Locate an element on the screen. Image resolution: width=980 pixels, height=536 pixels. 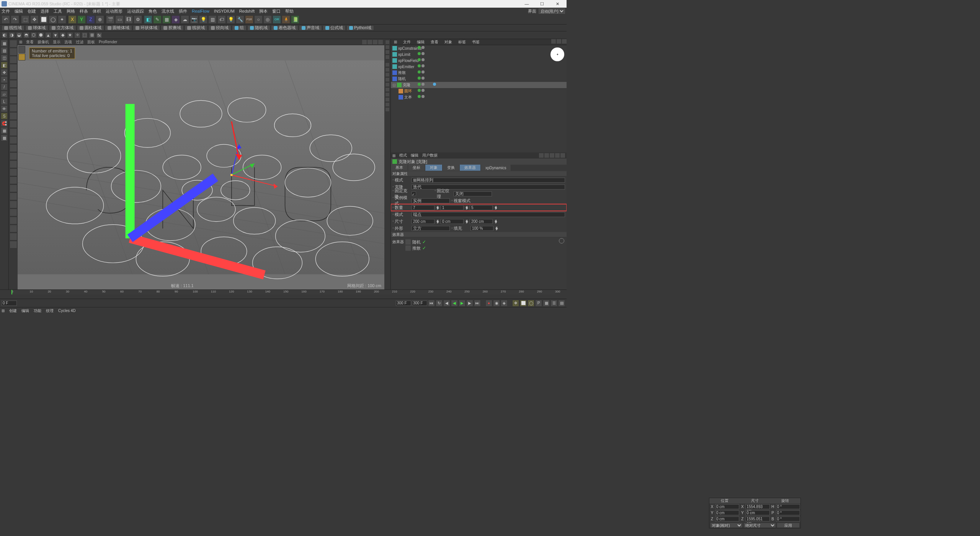
instmode-select: 实例 is located at coordinates (431, 201).